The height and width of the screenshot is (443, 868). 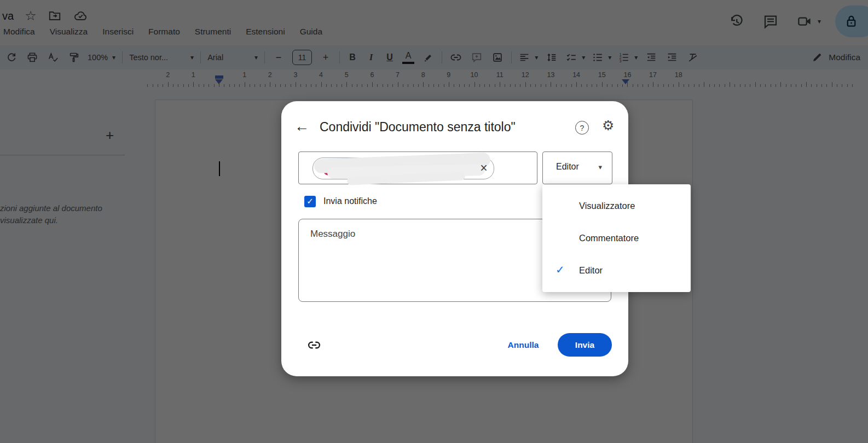 What do you see at coordinates (616, 238) in the screenshot?
I see `role-menu: Visualizzatore Commentatore ✓ Editor` at bounding box center [616, 238].